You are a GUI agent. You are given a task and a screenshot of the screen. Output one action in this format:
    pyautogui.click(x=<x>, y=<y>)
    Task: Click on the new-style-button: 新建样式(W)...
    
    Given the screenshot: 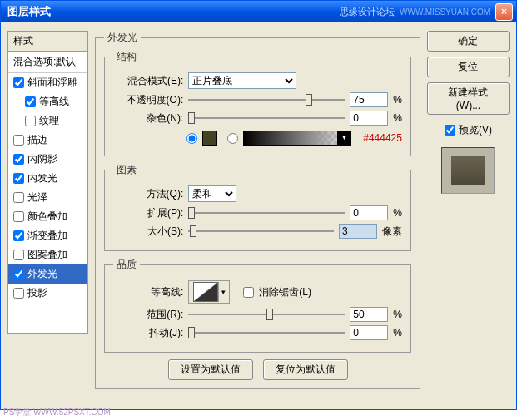 What is the action you would take?
    pyautogui.click(x=468, y=98)
    